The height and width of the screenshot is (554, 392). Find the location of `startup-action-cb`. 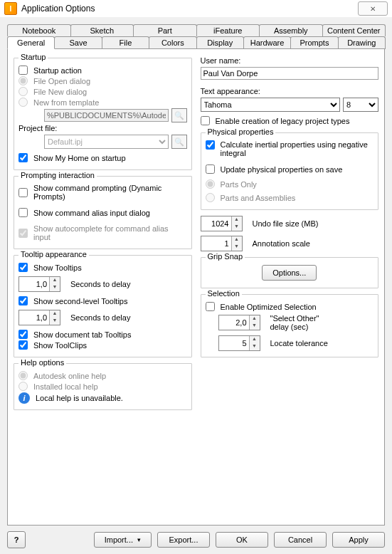

startup-action-cb is located at coordinates (23, 70).